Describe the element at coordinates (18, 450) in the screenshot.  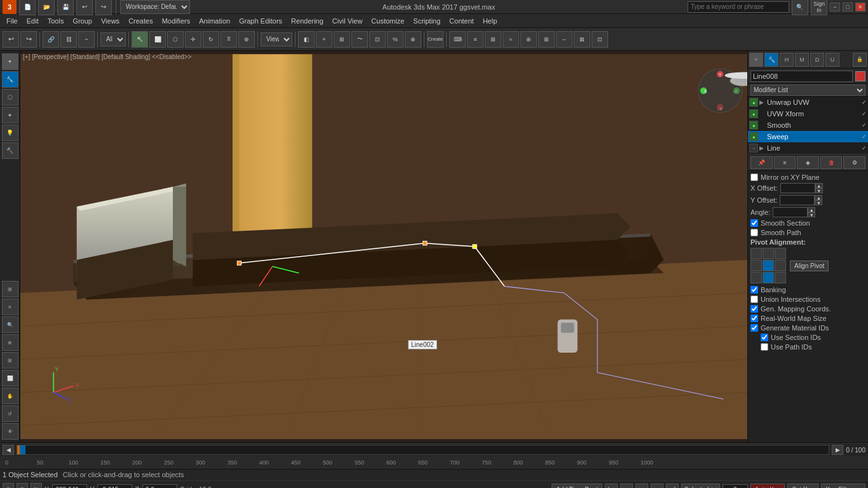
I see `timeline-thumb` at that location.